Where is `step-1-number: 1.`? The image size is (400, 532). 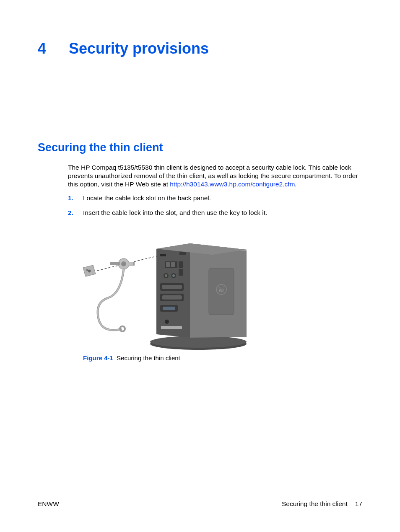
step-1-number: 1. is located at coordinates (70, 198).